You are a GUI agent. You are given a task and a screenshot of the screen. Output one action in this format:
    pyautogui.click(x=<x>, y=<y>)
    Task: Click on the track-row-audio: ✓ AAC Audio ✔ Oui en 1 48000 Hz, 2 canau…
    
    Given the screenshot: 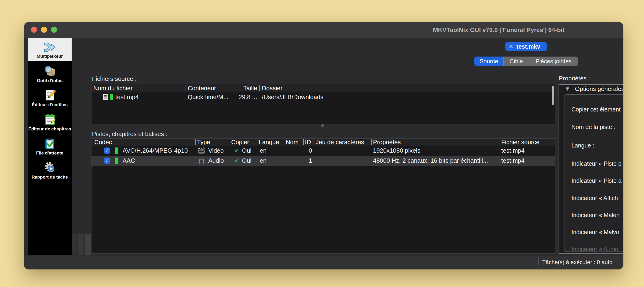 What is the action you would take?
    pyautogui.click(x=323, y=161)
    